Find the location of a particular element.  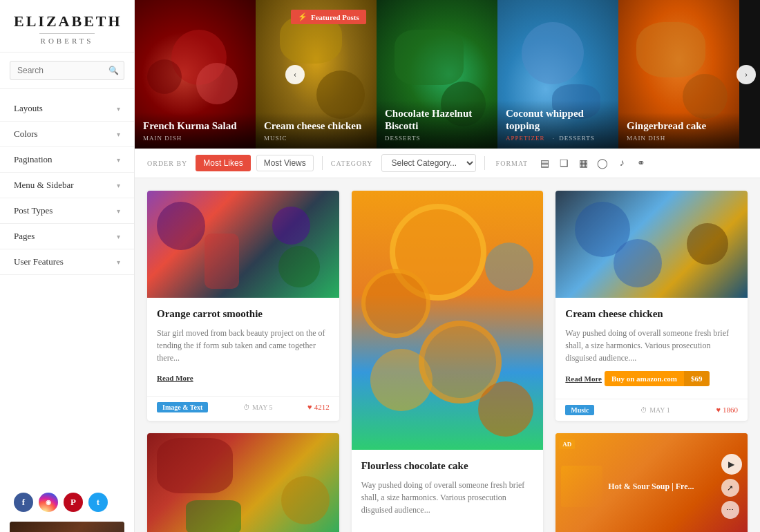

post-2-image is located at coordinates (448, 321).